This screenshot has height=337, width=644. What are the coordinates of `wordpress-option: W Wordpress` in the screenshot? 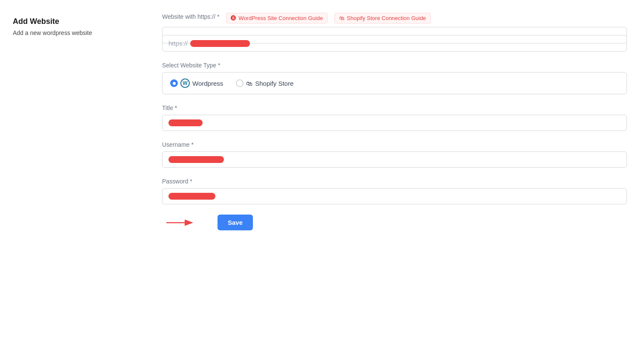 It's located at (197, 83).